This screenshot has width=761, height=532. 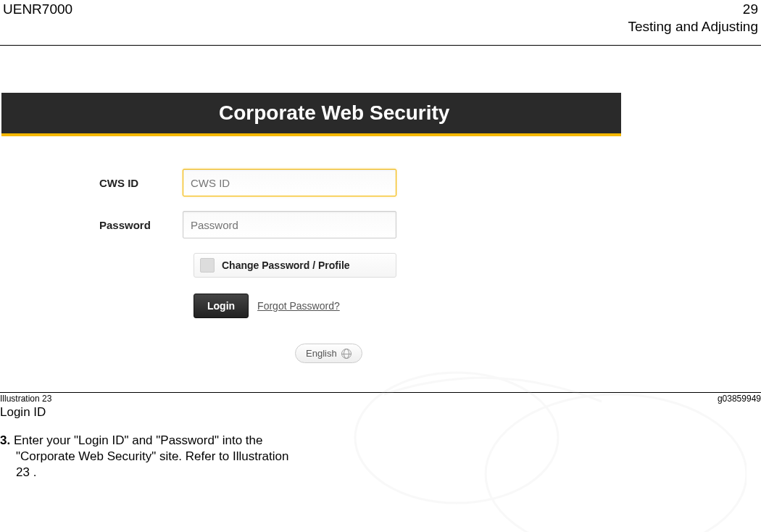 I want to click on section-title: Testing and Adjusting, so click(x=693, y=27).